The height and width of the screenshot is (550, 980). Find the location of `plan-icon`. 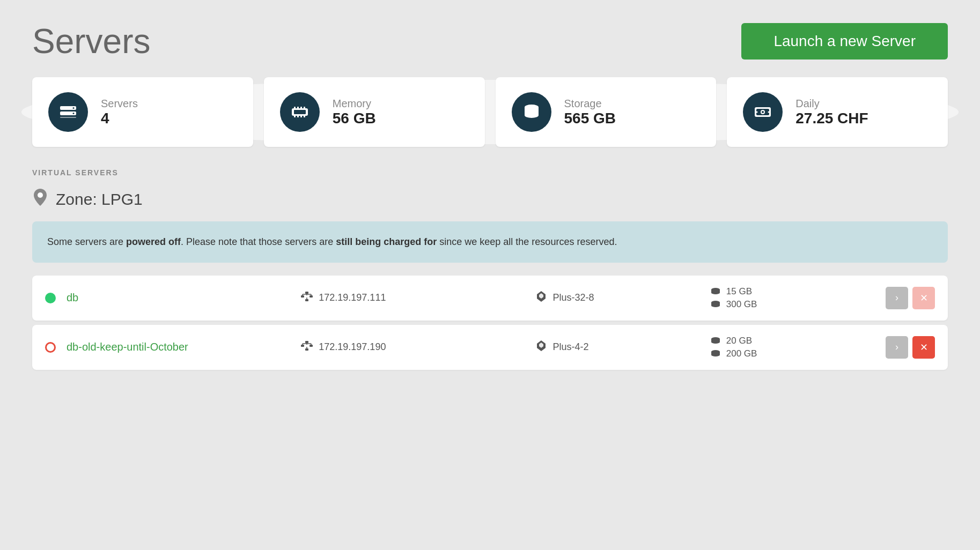

plan-icon is located at coordinates (541, 298).